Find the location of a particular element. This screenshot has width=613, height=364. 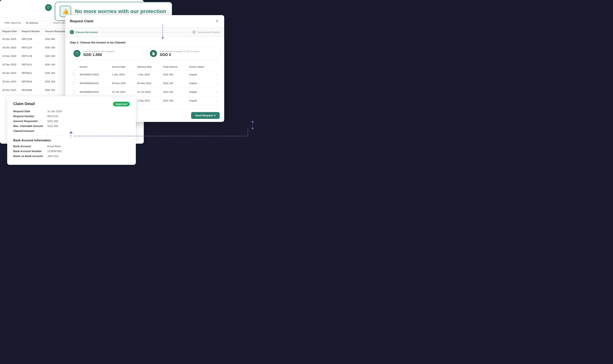

modal-claimed-coverage-value: SGD 0 is located at coordinates (180, 55).